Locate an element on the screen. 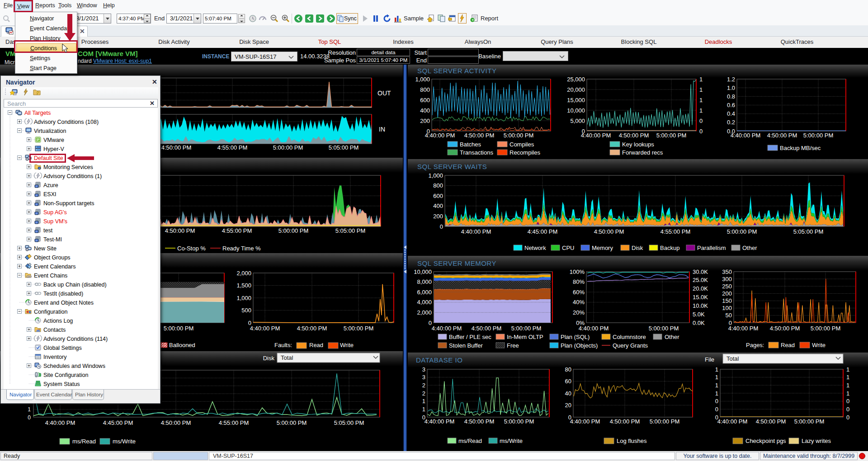 The height and width of the screenshot is (461, 868). svg-text: Compiles is located at coordinates (522, 145).